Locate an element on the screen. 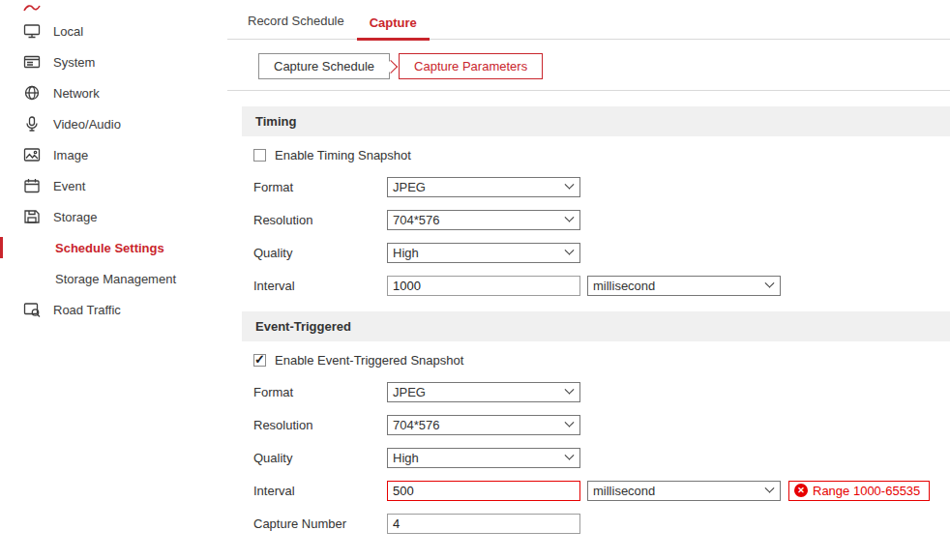  event-format-row: Format JPEG is located at coordinates (602, 392).